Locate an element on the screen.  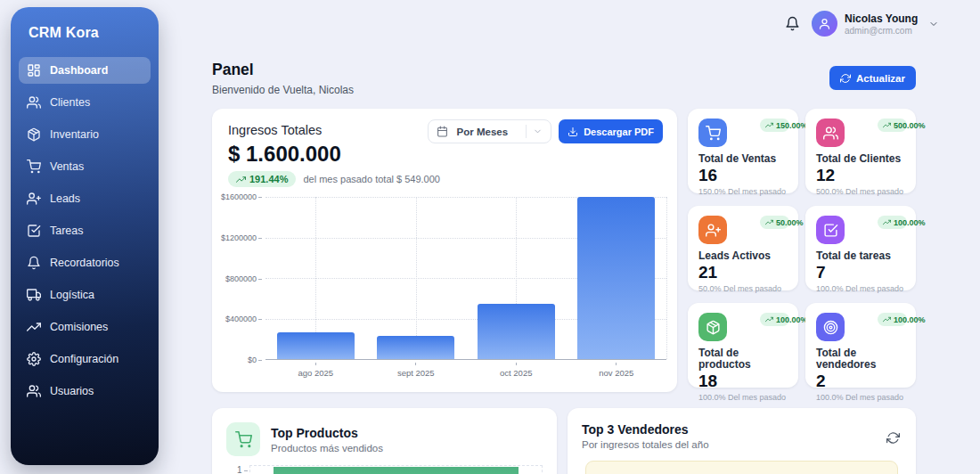
revenue-change-value: 191.44% is located at coordinates (269, 179).